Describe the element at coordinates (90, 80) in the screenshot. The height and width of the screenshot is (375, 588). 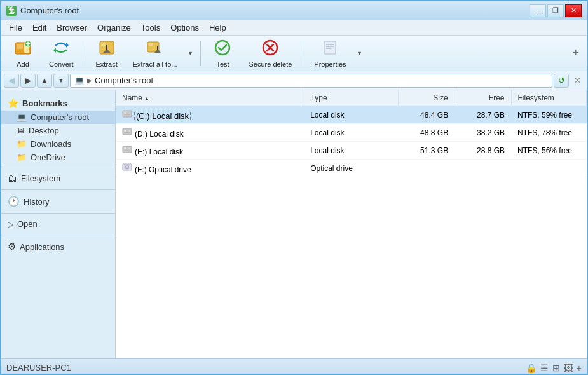
I see `path-chevron-1: ▶` at that location.